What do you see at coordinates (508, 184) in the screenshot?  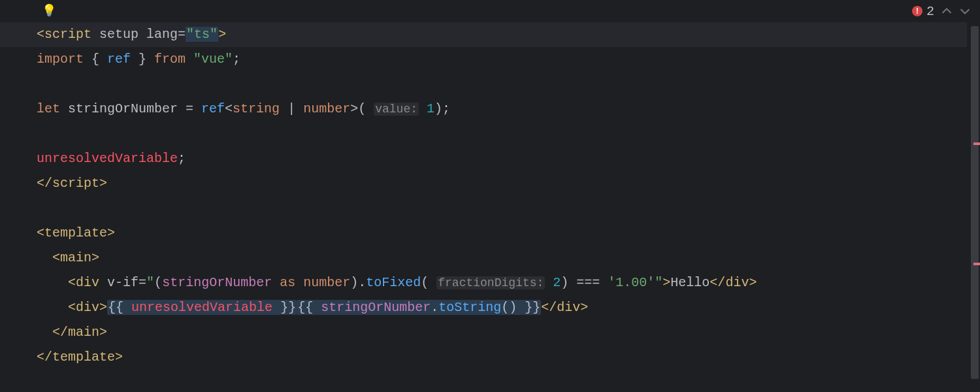 I see `code-line: </script>` at bounding box center [508, 184].